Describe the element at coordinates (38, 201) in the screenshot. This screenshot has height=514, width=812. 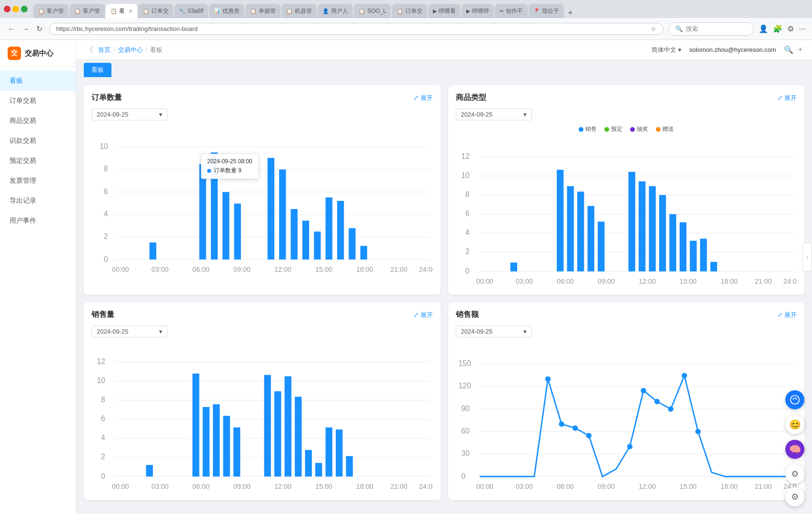
I see `sidebar-item-export: 导出记录` at that location.